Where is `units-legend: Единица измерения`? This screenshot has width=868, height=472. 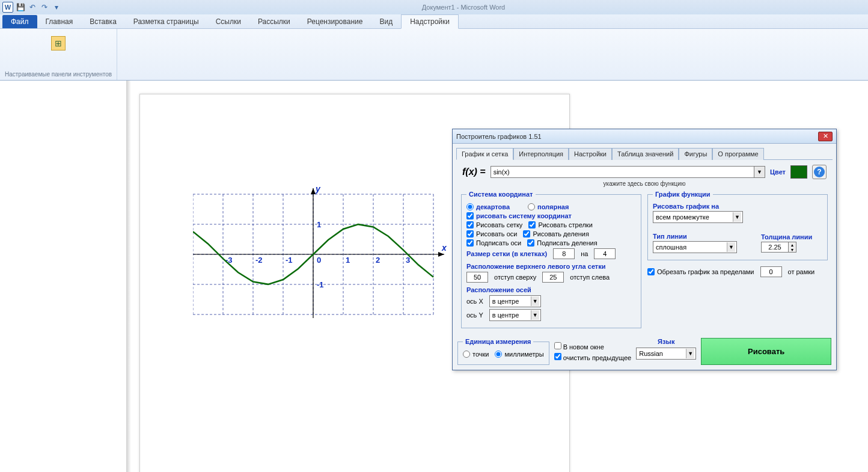 units-legend: Единица измерения is located at coordinates (498, 342).